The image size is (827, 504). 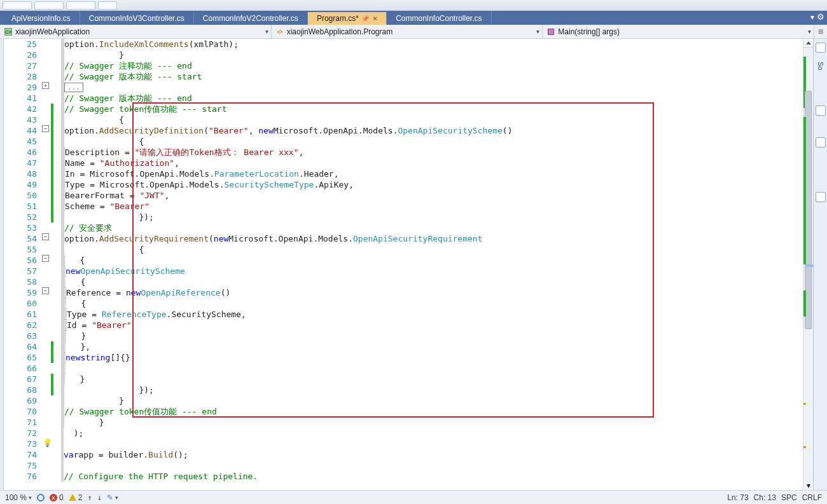 I want to click on zoom-selector: 100 % ▾, so click(x=18, y=498).